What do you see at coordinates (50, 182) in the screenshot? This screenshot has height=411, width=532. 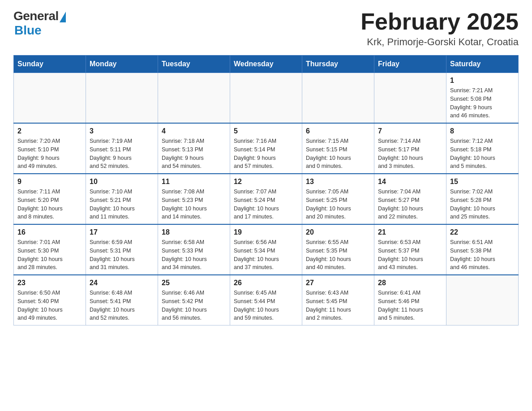 I see `day-number: 9` at bounding box center [50, 182].